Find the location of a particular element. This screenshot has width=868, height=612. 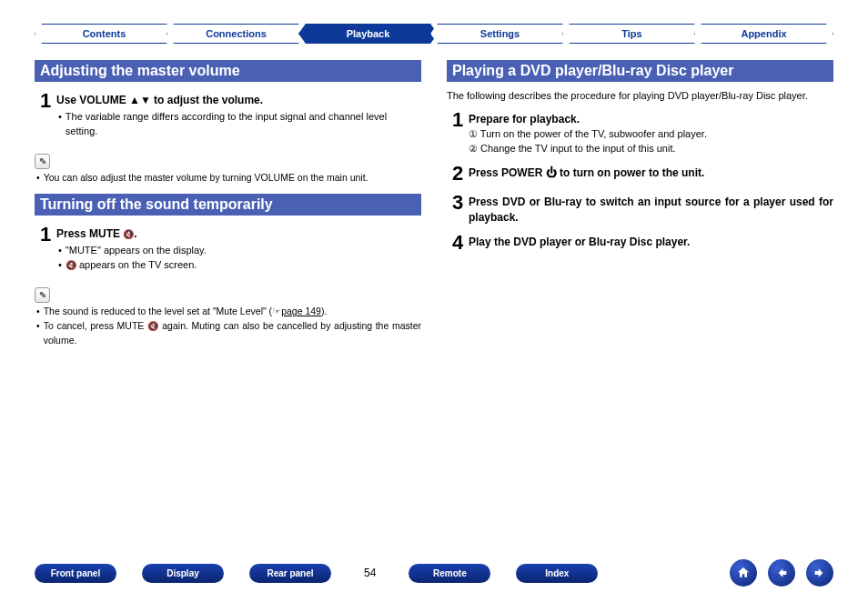

tab-appendix: Appendix is located at coordinates (764, 34).